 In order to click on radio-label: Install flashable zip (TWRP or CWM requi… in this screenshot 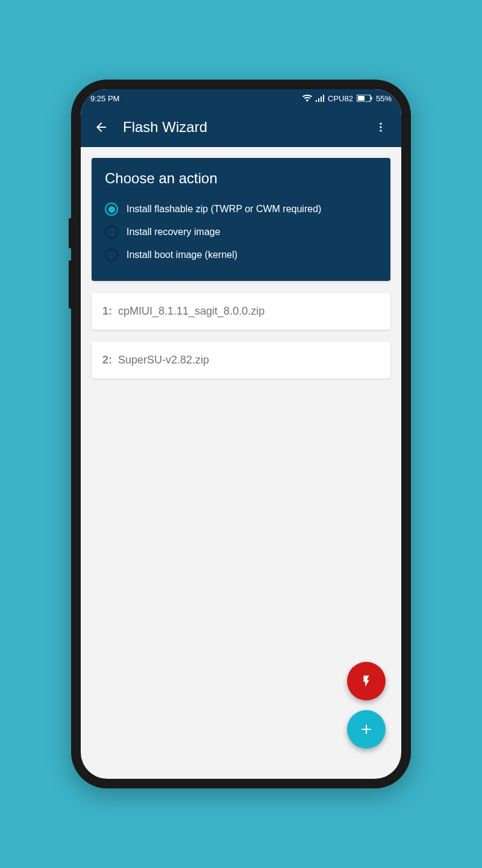, I will do `click(224, 209)`.